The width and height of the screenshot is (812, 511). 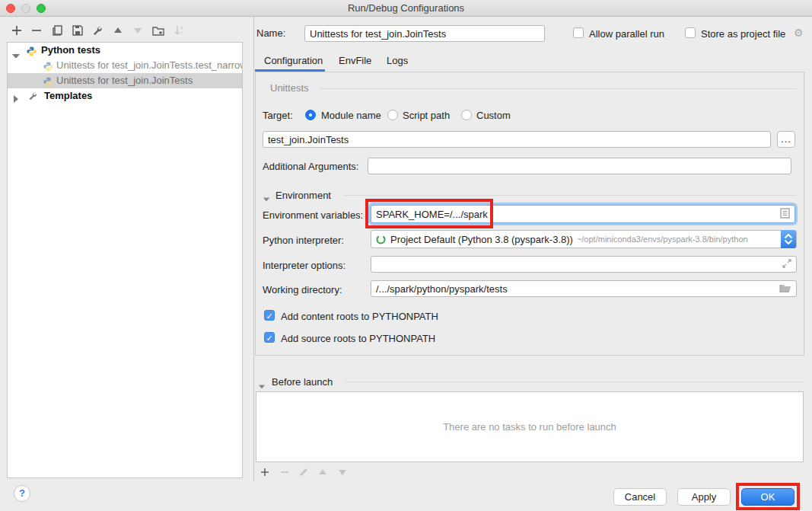 I want to click on browse-button-label: ..., so click(x=786, y=139).